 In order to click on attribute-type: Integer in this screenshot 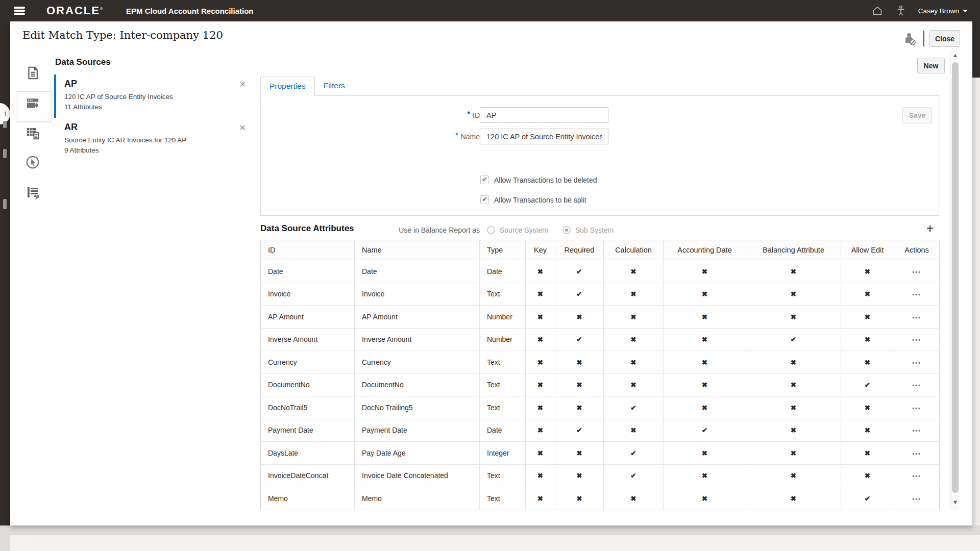, I will do `click(503, 453)`.